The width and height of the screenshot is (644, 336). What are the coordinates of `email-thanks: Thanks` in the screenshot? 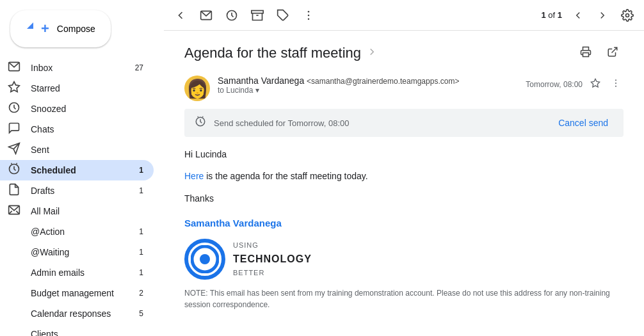 It's located at (404, 198).